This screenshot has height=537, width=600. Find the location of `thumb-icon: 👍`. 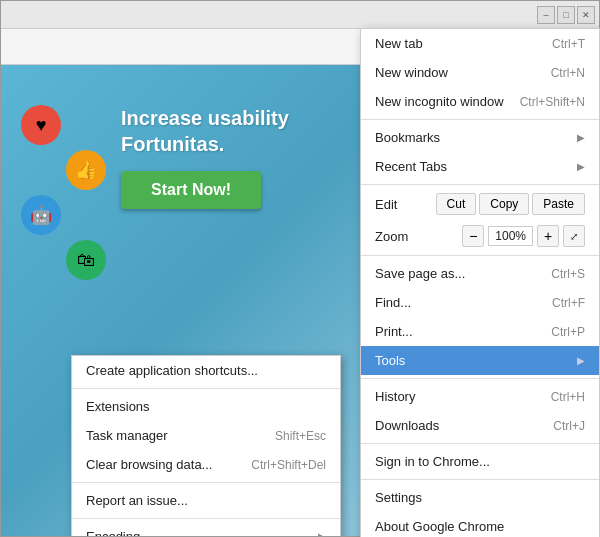

thumb-icon: 👍 is located at coordinates (86, 170).